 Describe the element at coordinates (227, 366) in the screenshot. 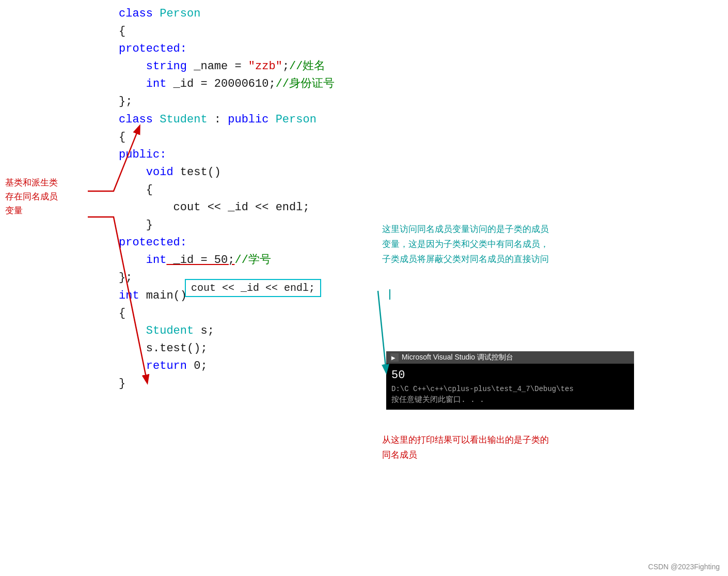

I see `code-line-23: return 0;` at that location.